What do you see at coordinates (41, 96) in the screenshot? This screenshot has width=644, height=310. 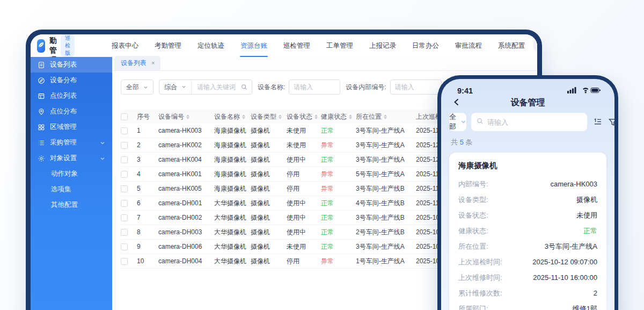 I see `table-icon` at bounding box center [41, 96].